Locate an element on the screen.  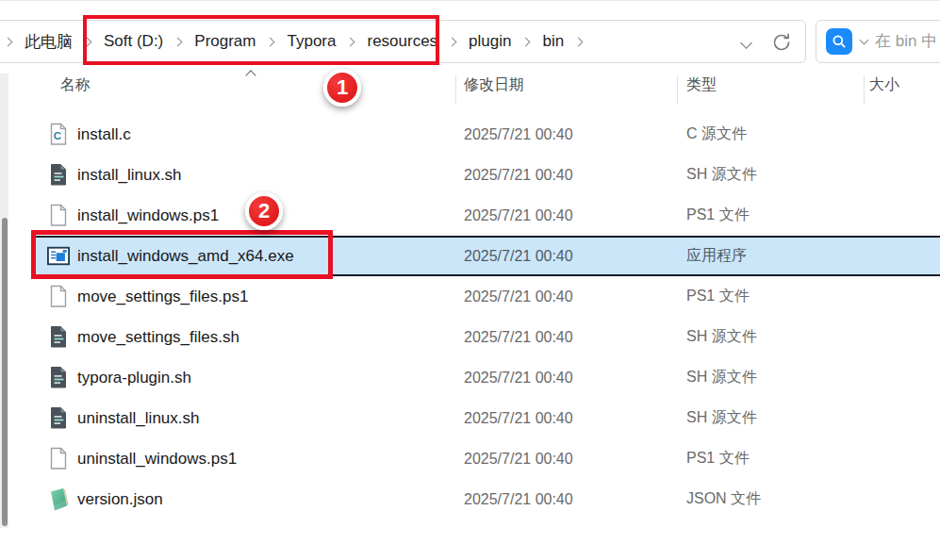
address-dropdown-chevron-icon is located at coordinates (747, 43).